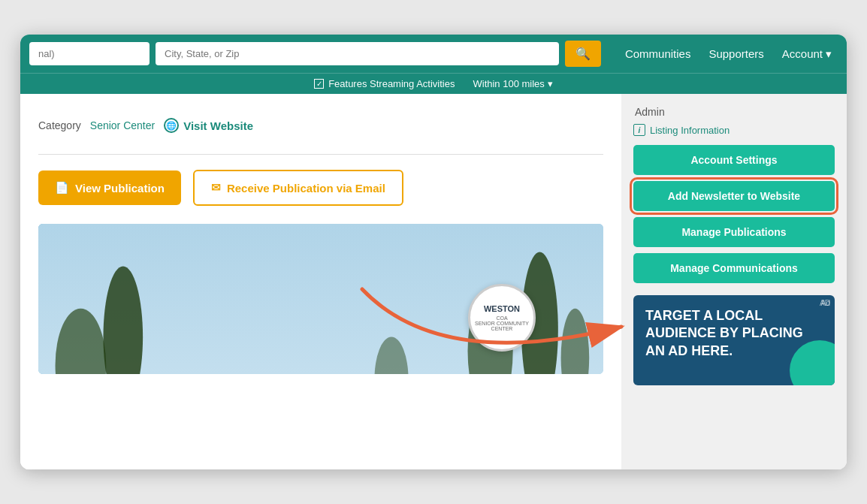 This screenshot has height=504, width=867. Describe the element at coordinates (316, 54) in the screenshot. I see `search-area: 🔍` at that location.